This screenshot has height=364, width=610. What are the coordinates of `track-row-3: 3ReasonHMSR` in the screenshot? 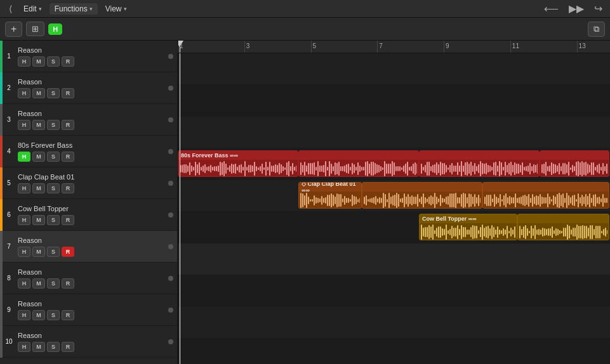 It's located at (89, 120).